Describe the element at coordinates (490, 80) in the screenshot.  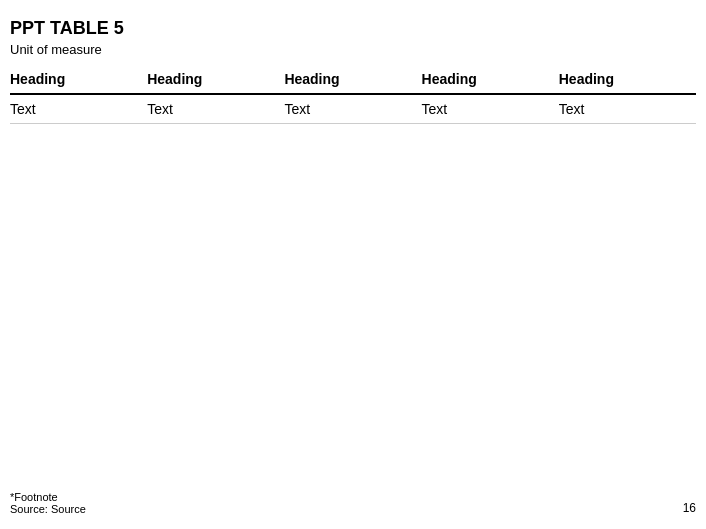
I see `col-header-4: Heading` at that location.